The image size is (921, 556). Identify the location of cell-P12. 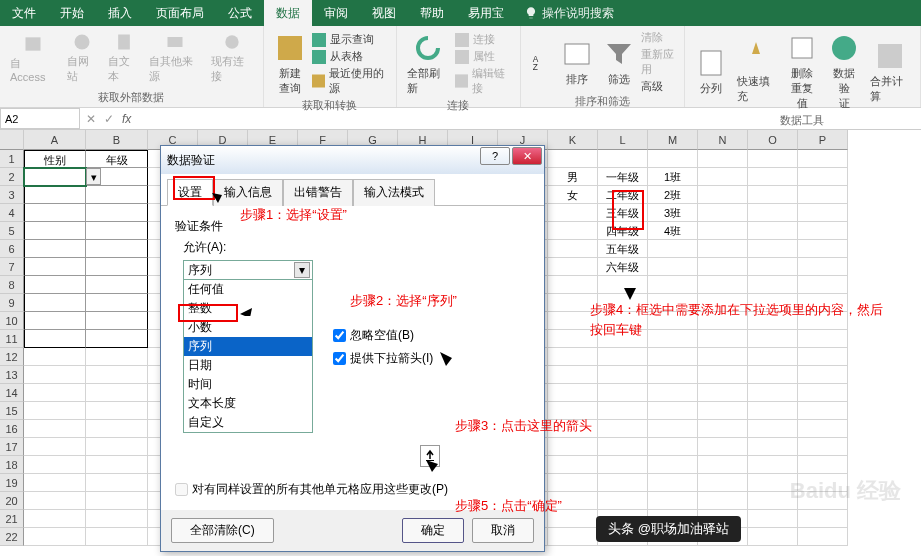
(823, 357).